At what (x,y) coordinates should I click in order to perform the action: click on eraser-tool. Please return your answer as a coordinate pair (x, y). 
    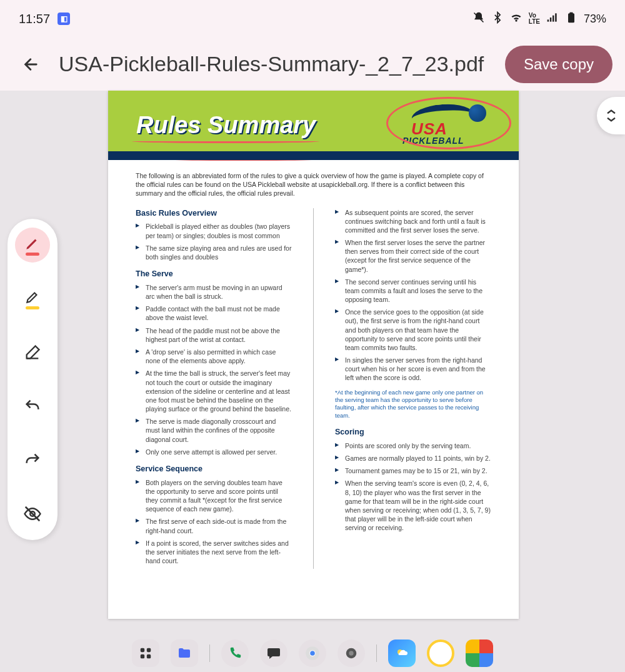
    Looking at the image, I should click on (32, 353).